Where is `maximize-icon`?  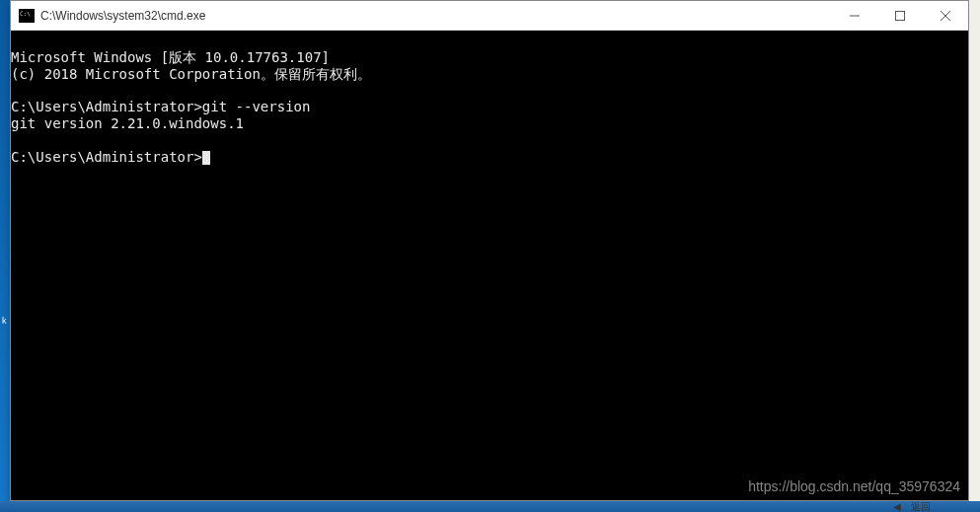 maximize-icon is located at coordinates (900, 16).